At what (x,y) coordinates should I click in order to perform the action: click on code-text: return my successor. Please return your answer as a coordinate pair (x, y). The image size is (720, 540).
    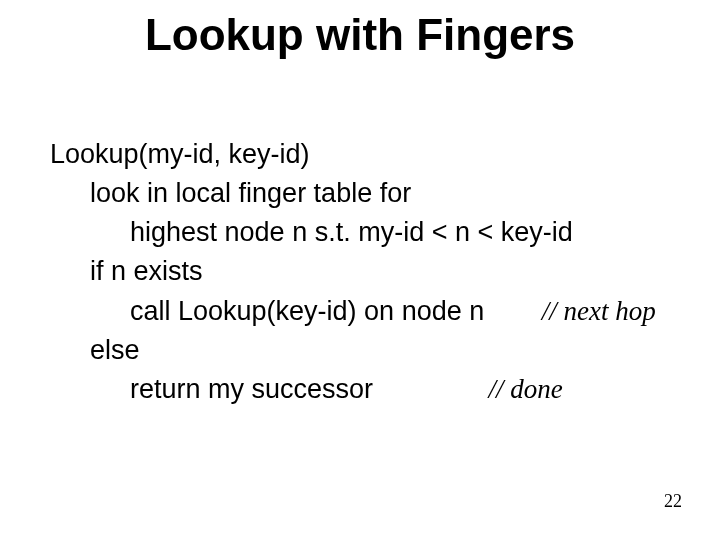
    Looking at the image, I should click on (252, 389).